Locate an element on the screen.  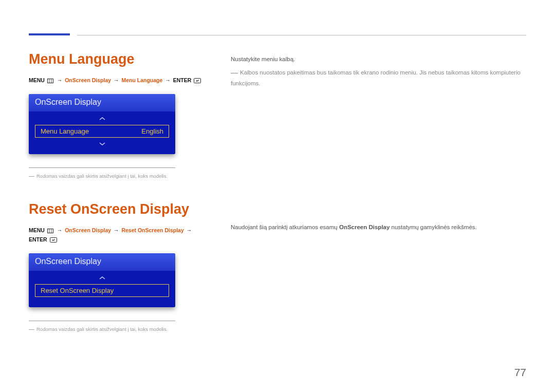
osd-row-value: English is located at coordinates (152, 132).